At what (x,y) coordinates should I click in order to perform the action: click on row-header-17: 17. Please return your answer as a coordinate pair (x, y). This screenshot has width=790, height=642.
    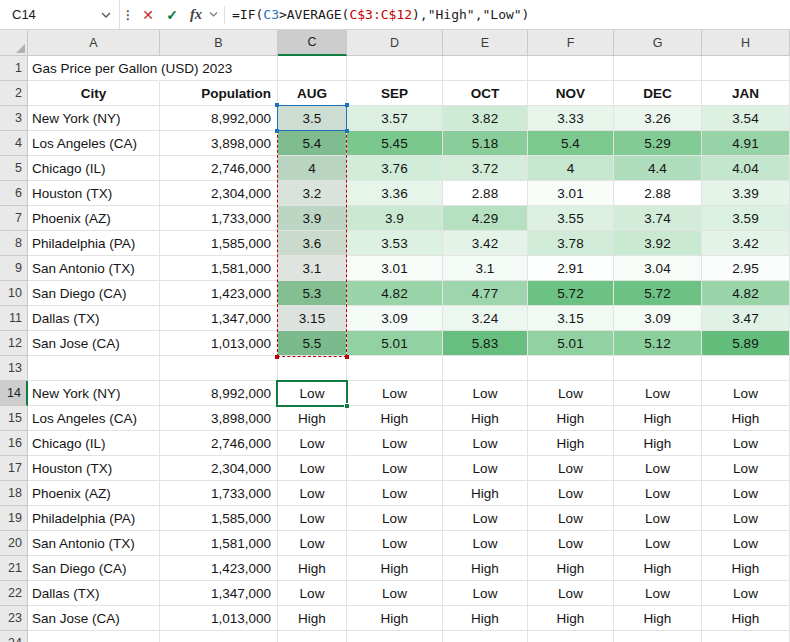
    Looking at the image, I should click on (14, 468).